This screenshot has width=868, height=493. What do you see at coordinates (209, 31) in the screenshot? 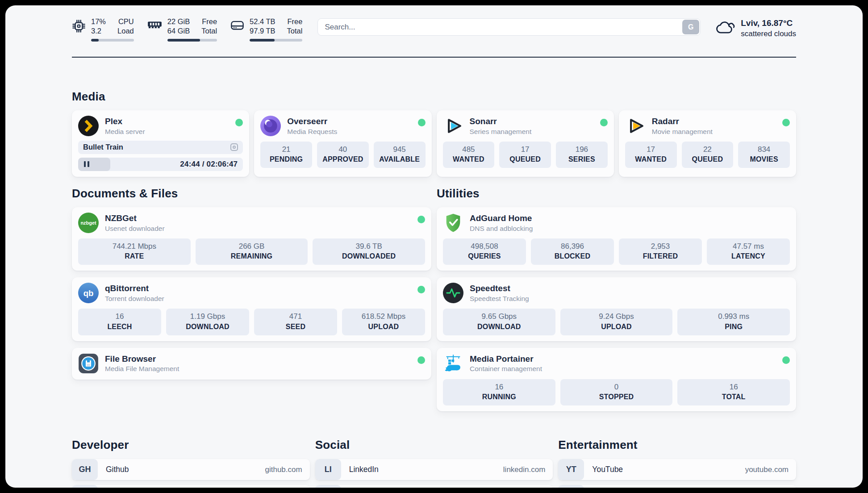
I see `memory-total-label: Total` at bounding box center [209, 31].